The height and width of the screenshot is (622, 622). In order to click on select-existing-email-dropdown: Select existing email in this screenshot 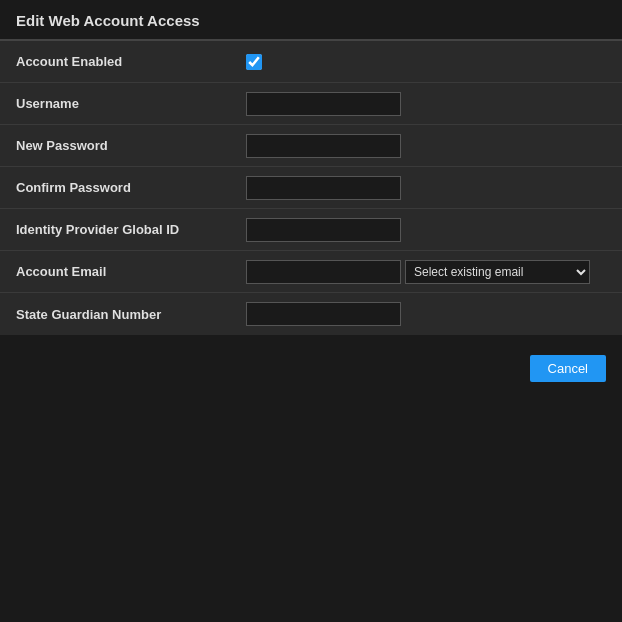, I will do `click(498, 272)`.